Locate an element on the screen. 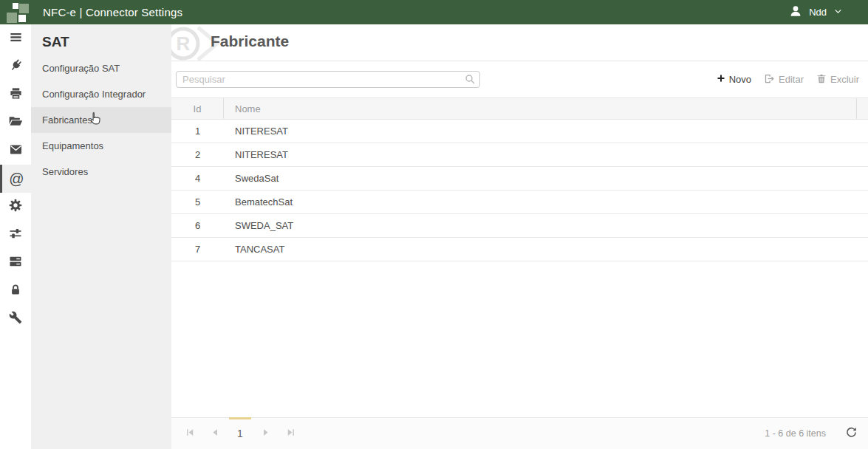 This screenshot has height=449, width=868. page-title: Fabricante is located at coordinates (250, 41).